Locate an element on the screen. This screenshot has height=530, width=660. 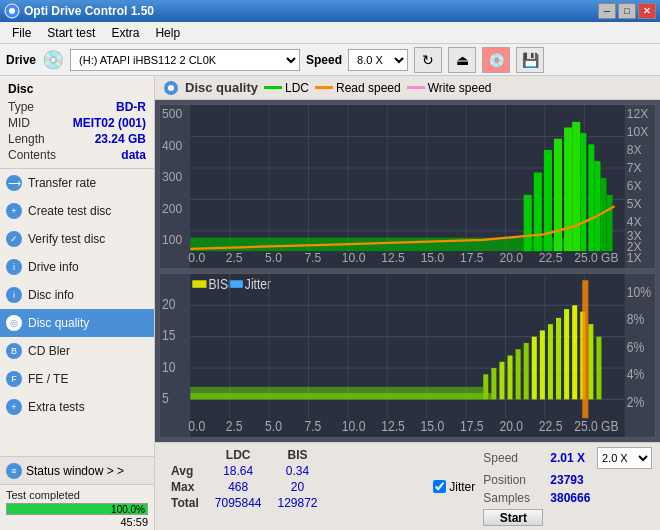
svg-text: 100 is located at coordinates (172, 240).